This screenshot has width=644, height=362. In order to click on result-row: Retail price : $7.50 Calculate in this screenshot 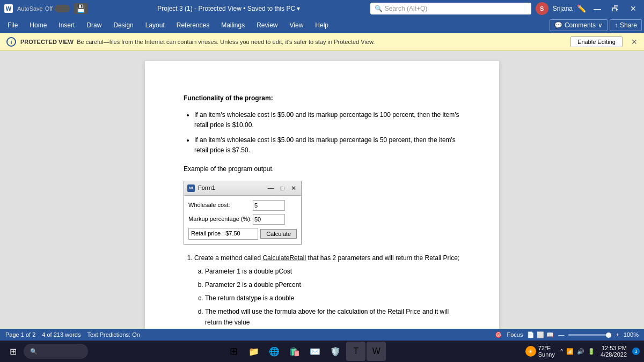, I will do `click(243, 234)`.